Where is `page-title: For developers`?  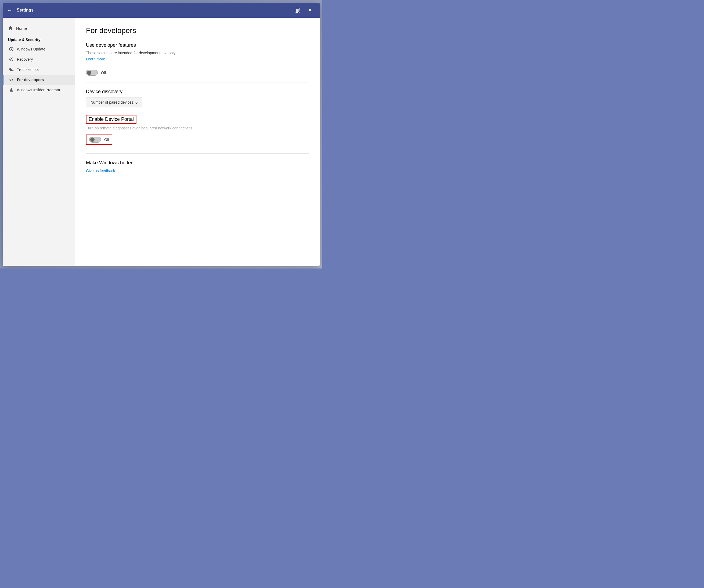 page-title: For developers is located at coordinates (197, 31).